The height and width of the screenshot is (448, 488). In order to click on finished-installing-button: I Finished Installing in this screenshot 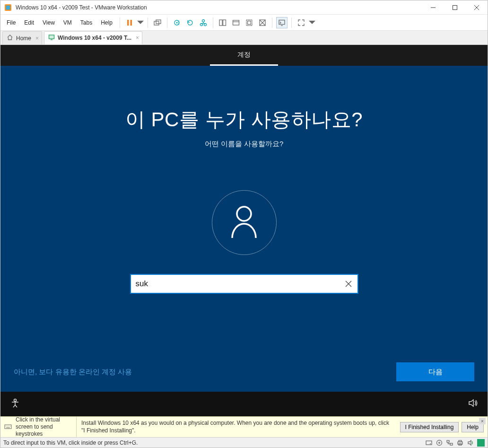, I will do `click(429, 427)`.